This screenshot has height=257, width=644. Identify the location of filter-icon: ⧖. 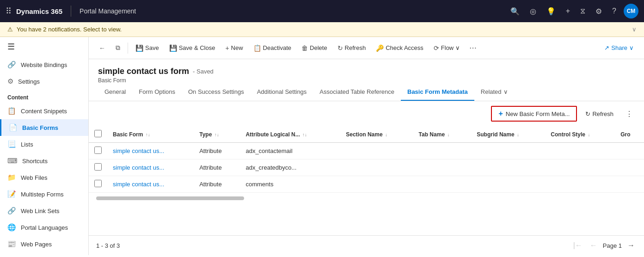
(583, 11).